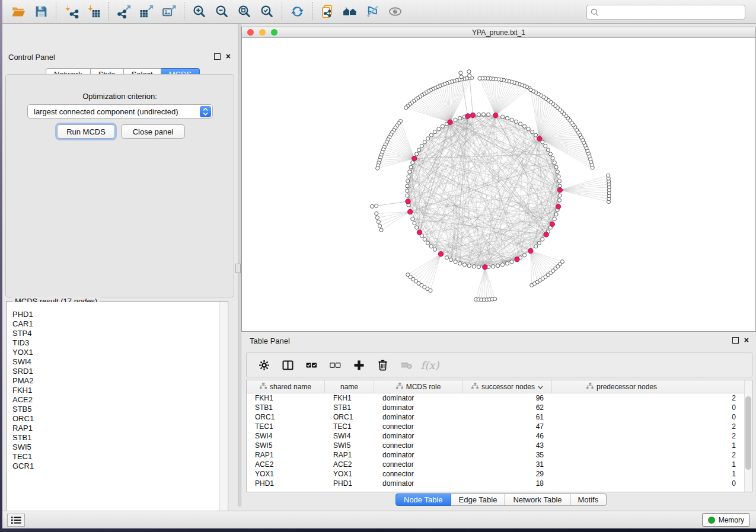 The width and height of the screenshot is (756, 532). I want to click on column-header-successor-nodes: successor nodes, so click(508, 386).